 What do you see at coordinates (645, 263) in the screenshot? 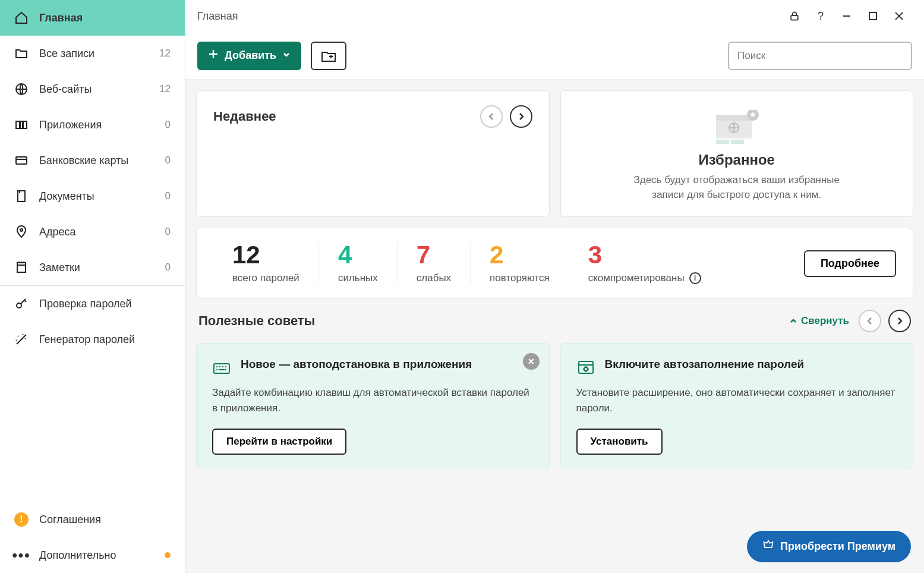
I see `stat-compromised: 3 скомпрометированы i` at bounding box center [645, 263].